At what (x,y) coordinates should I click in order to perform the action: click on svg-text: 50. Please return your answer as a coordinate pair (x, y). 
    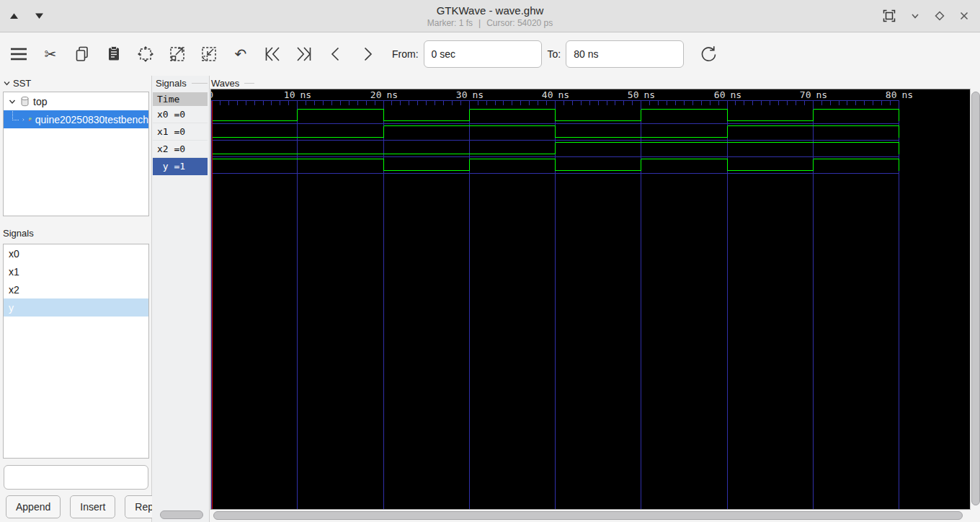
    Looking at the image, I should click on (633, 95).